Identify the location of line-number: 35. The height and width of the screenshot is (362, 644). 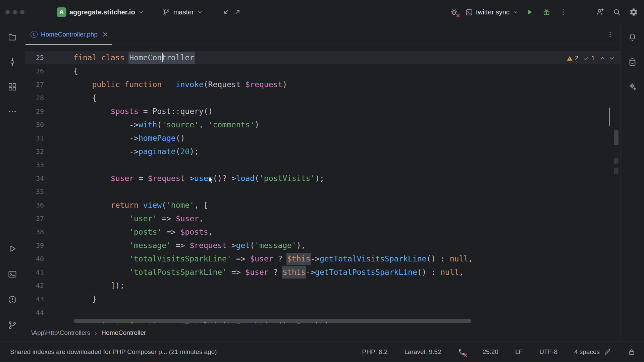
(35, 192).